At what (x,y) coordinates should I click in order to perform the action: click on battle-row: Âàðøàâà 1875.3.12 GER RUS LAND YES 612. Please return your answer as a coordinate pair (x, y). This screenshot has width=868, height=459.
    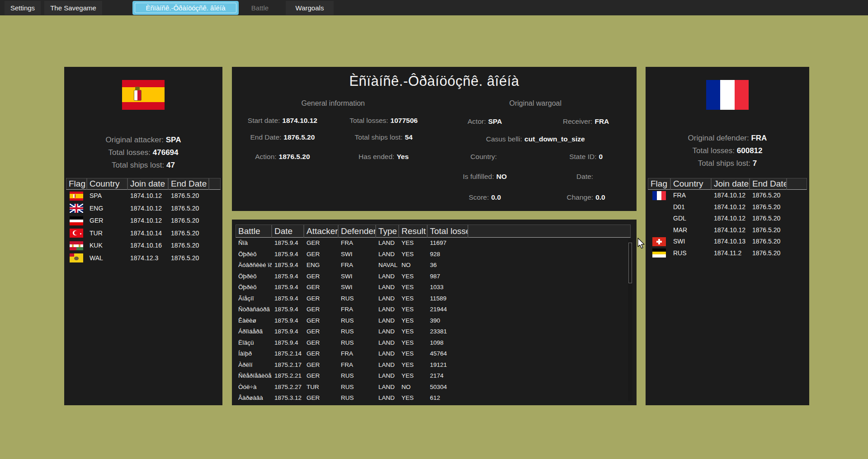
    Looking at the image, I should click on (433, 398).